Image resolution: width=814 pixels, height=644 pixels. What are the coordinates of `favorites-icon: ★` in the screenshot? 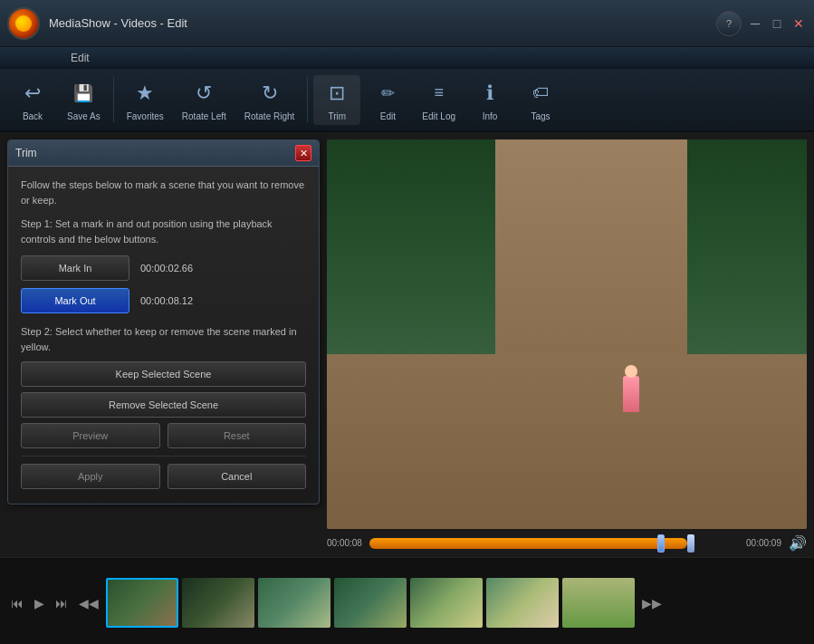 It's located at (145, 93).